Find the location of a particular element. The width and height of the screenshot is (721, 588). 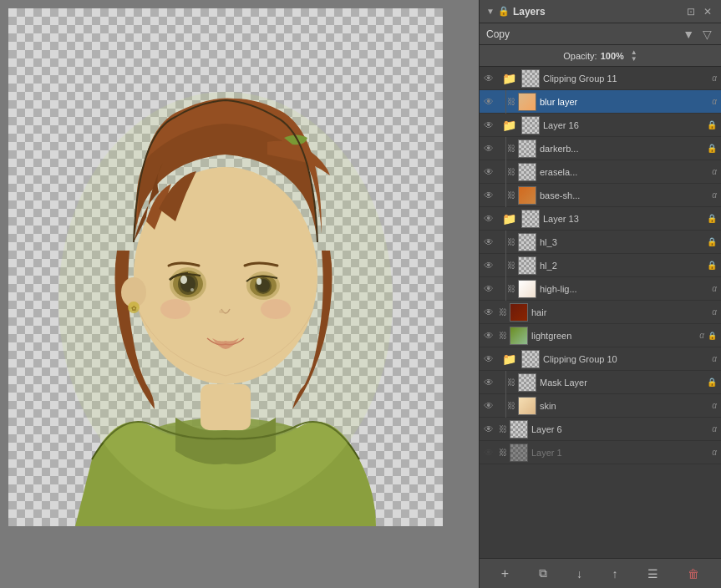

layer-item: 👁 ⛓ high-lig... α is located at coordinates (600, 289).